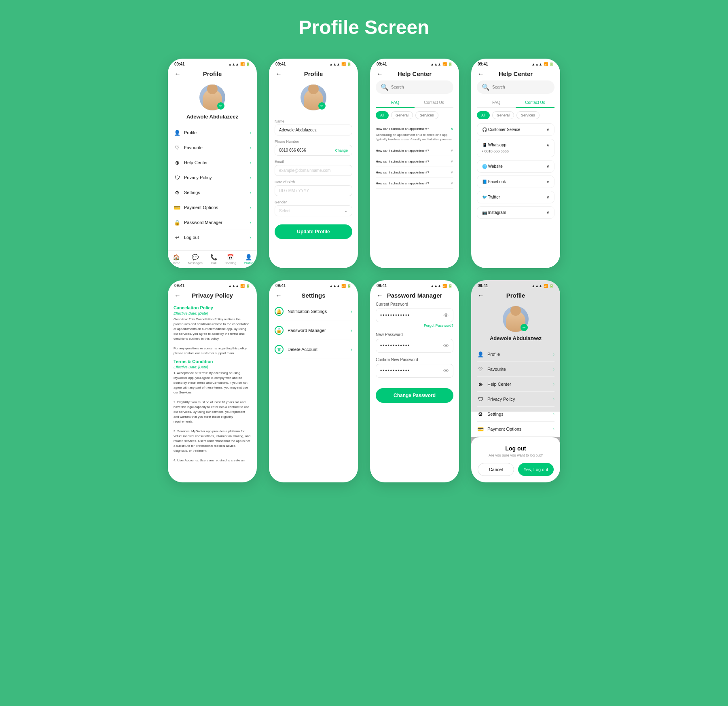 The height and width of the screenshot is (706, 728). I want to click on back-arrow-6: ←, so click(279, 296).